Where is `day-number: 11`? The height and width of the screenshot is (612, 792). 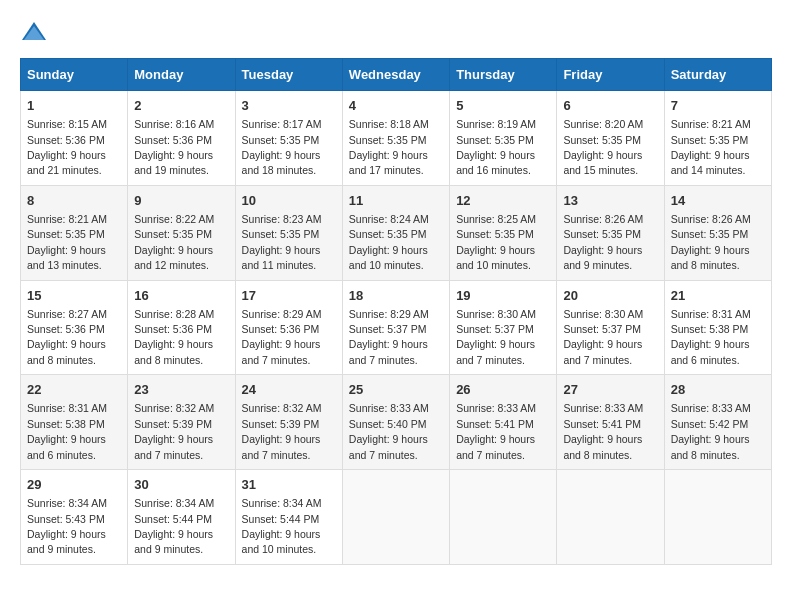 day-number: 11 is located at coordinates (396, 201).